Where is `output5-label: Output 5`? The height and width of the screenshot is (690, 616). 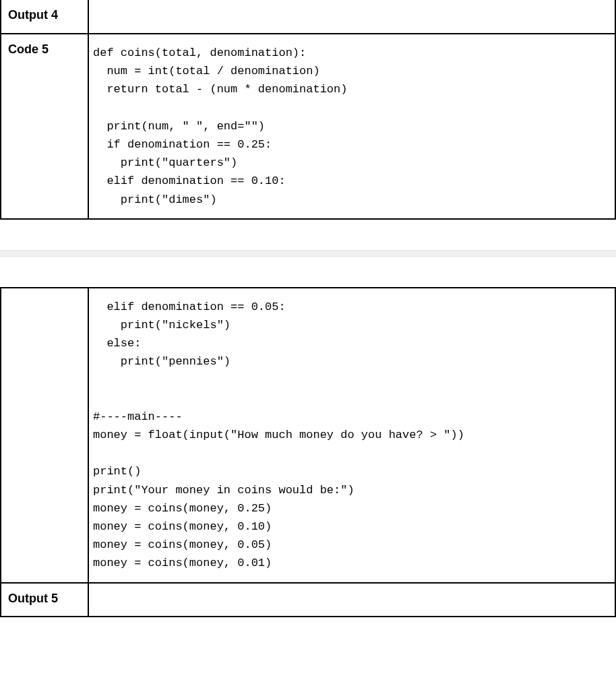 output5-label: Output 5 is located at coordinates (44, 600).